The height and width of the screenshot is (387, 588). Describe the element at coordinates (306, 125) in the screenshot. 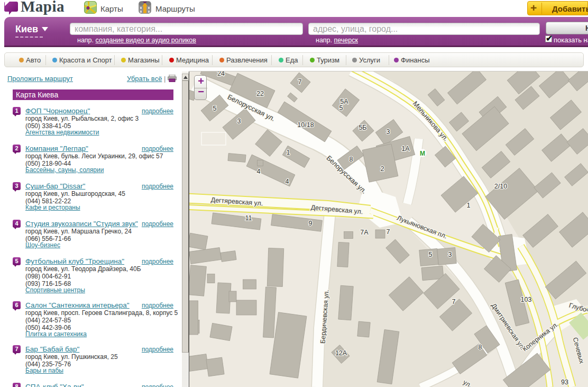

I see `svg-text: 10/18` at that location.